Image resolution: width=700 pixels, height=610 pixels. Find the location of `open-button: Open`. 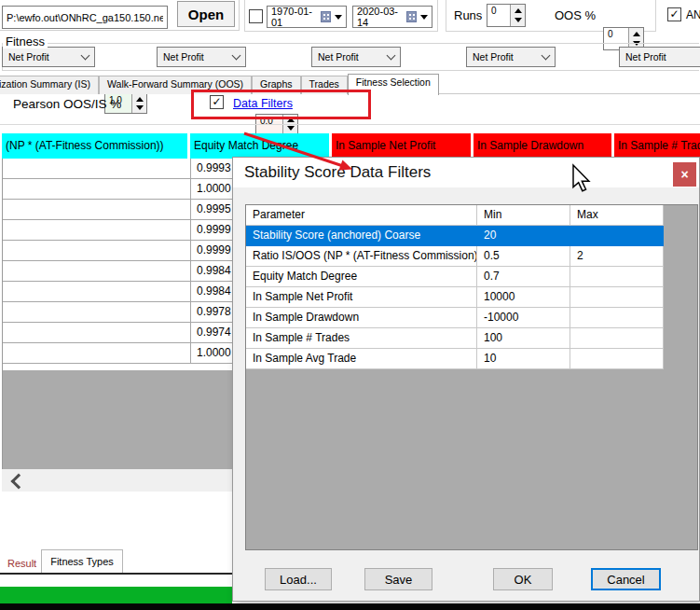

open-button: Open is located at coordinates (206, 14).